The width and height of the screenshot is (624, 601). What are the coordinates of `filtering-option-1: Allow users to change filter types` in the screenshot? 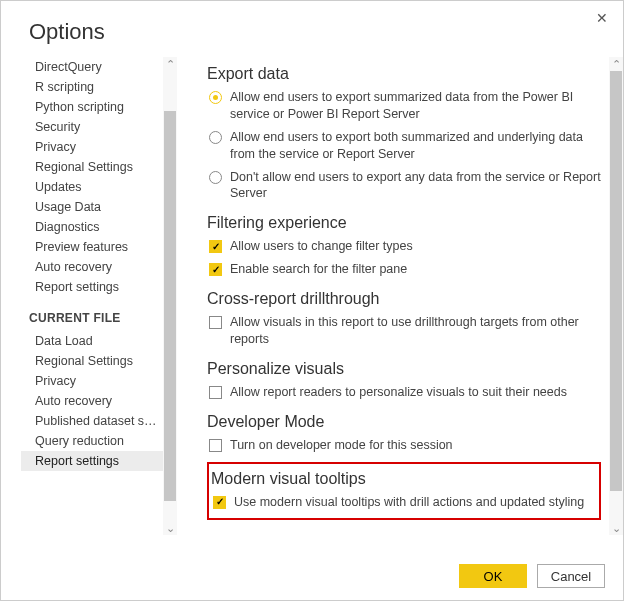 It's located at (404, 248).